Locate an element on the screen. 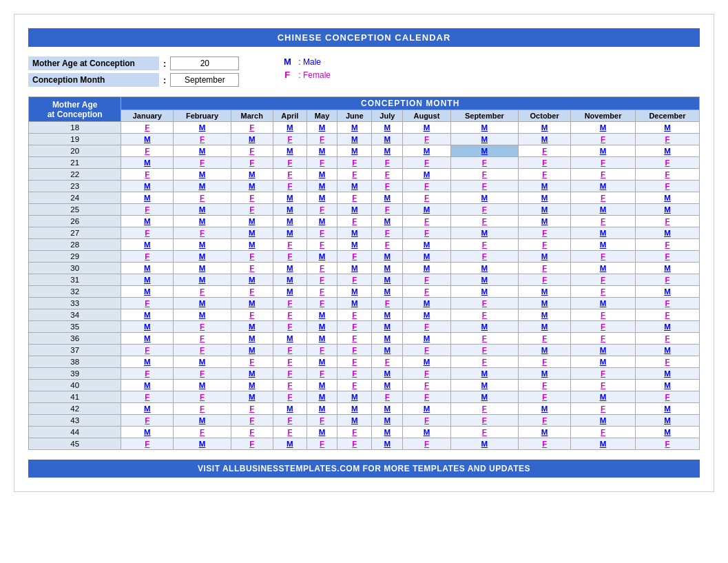  cell-36-9: F is located at coordinates (545, 339).